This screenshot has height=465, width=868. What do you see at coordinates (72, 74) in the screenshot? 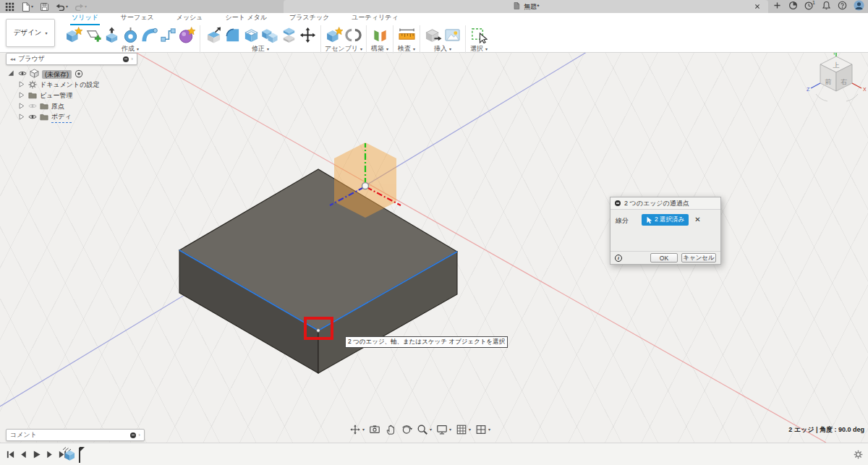
I see `browser-row-(未保存): (未保存)` at bounding box center [72, 74].